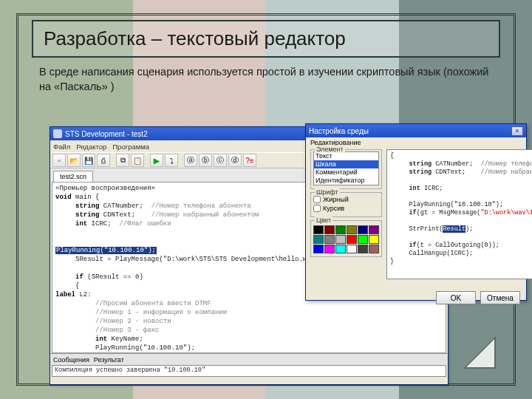 The image size is (532, 399). Describe the element at coordinates (500, 298) in the screenshot. I see `cancel-button: Отмена` at that location.